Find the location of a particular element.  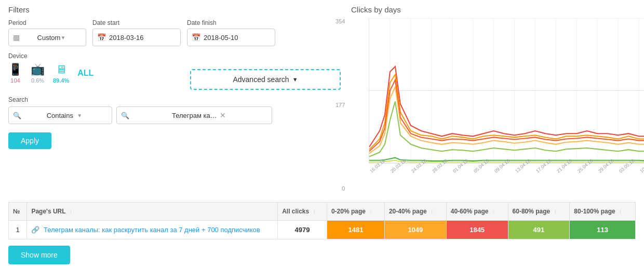

bar-chart-icon: ▩ is located at coordinates (24, 37).